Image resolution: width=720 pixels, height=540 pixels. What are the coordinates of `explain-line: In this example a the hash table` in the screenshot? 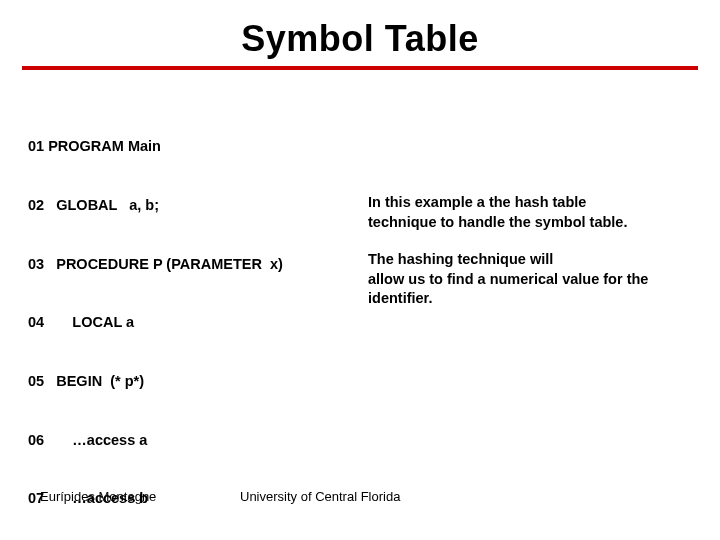 It's located at (477, 202).